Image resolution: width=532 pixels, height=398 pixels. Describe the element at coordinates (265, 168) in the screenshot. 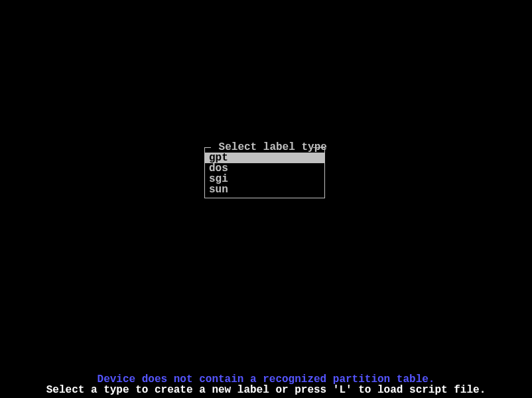

I see `menu-item-dos: dos` at that location.